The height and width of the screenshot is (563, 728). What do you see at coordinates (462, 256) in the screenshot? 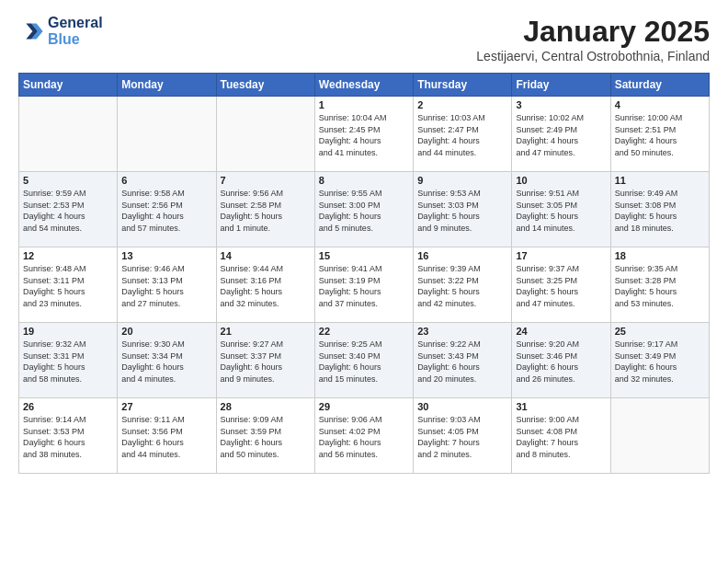
I see `day-number: 16` at bounding box center [462, 256].